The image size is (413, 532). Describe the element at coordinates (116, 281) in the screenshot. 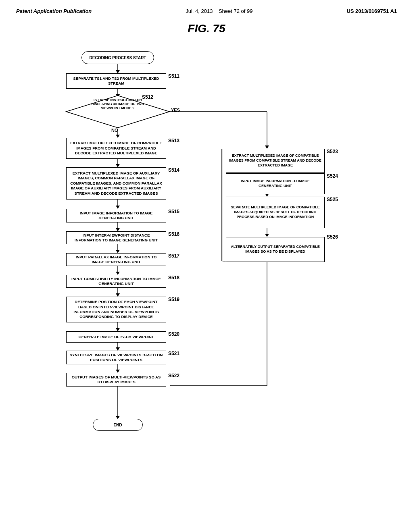

I see `s518-box: INPUT COMPATIBILITY INFORMATION TO IMAGE…` at that location.